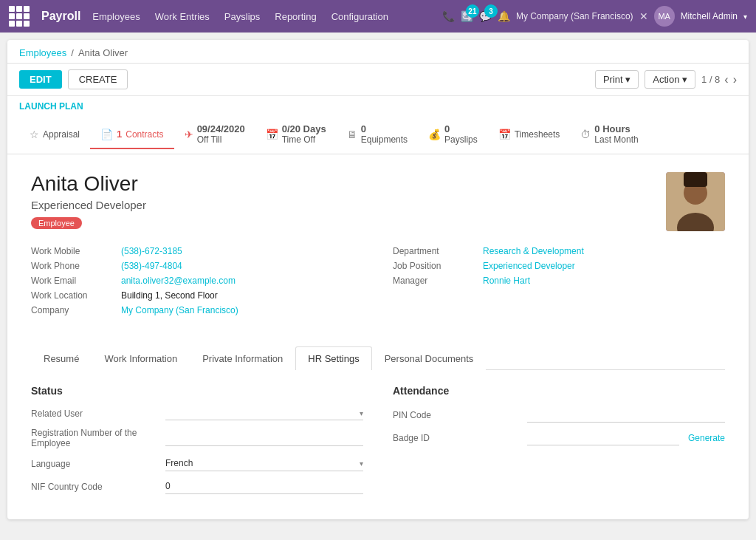  I want to click on nif-input, so click(264, 486).